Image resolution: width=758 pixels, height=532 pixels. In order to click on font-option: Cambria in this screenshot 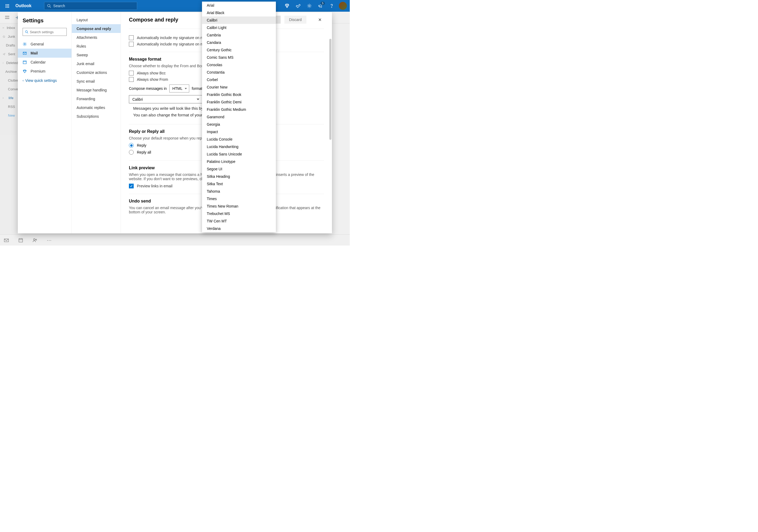, I will do `click(239, 35)`.